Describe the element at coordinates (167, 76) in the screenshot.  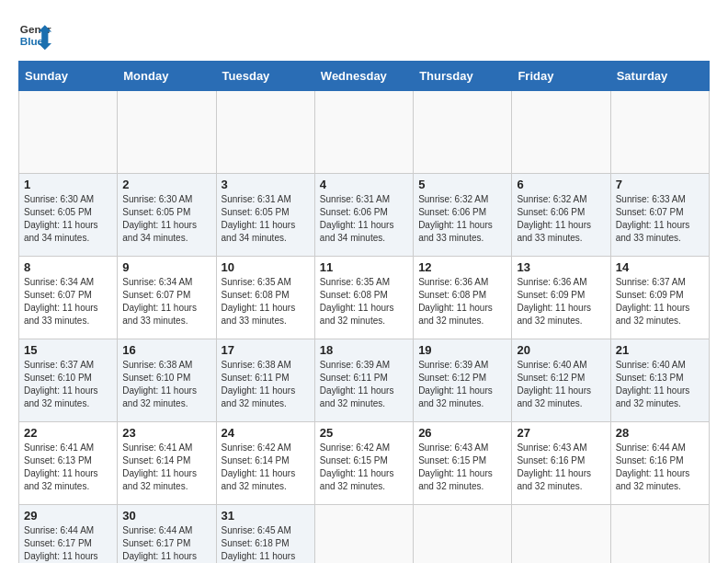
I see `weekday-header-monday: Monday` at that location.